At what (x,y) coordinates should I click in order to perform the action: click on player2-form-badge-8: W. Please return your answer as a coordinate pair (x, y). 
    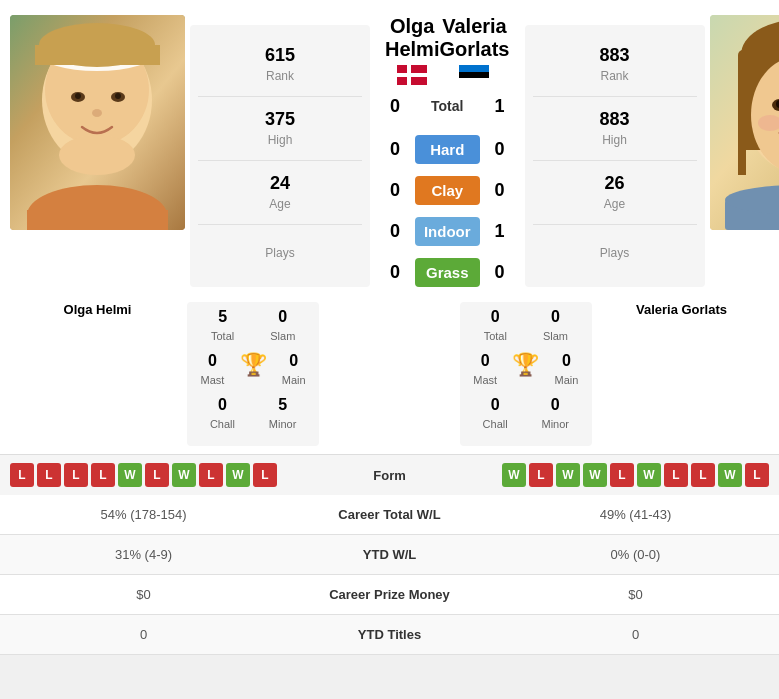
    Looking at the image, I should click on (730, 475).